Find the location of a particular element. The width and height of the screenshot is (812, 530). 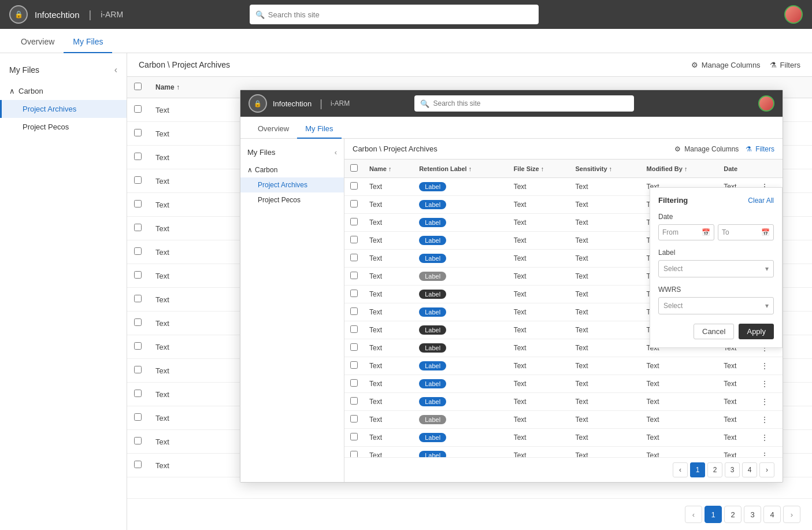

overlay-page-1: 1 is located at coordinates (698, 470).